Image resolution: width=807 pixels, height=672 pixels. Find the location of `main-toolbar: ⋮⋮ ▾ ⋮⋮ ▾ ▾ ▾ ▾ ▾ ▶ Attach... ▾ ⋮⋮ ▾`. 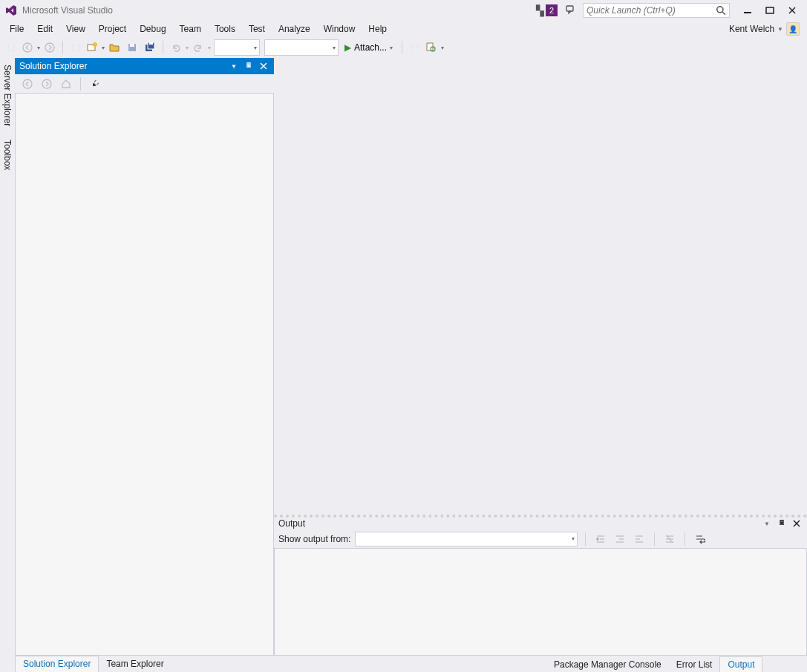

main-toolbar: ⋮⋮ ▾ ⋮⋮ ▾ ▾ ▾ ▾ ▾ ▶ Attach... ▾ ⋮⋮ ▾ is located at coordinates (404, 48).